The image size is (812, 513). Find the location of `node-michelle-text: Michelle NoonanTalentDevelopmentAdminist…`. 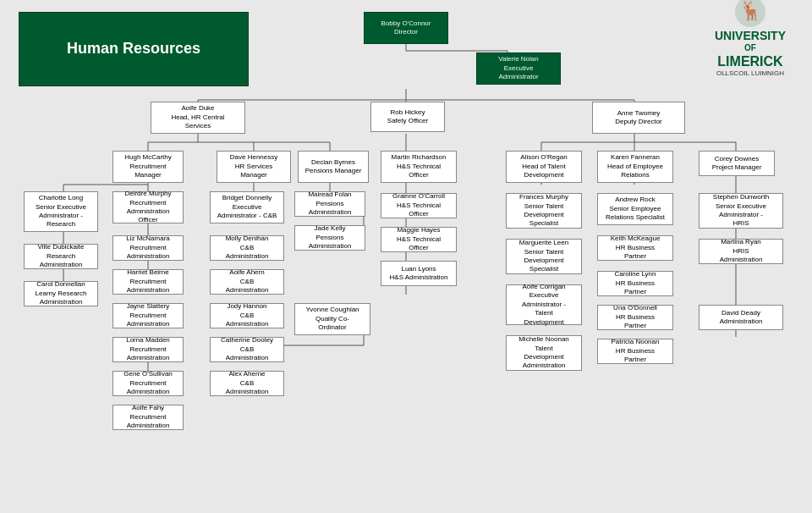

node-michelle-text: Michelle NoonanTalentDevelopmentAdminist… is located at coordinates (544, 353).